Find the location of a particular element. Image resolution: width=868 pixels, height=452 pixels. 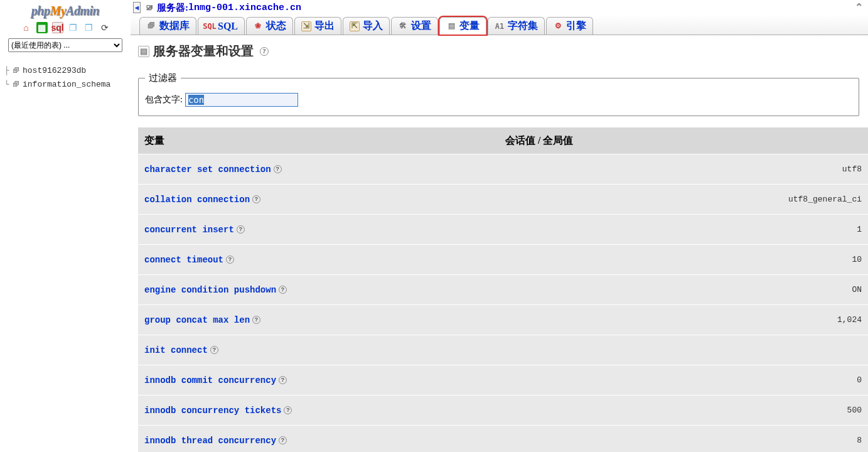

status-icon: ❀ is located at coordinates (258, 26).